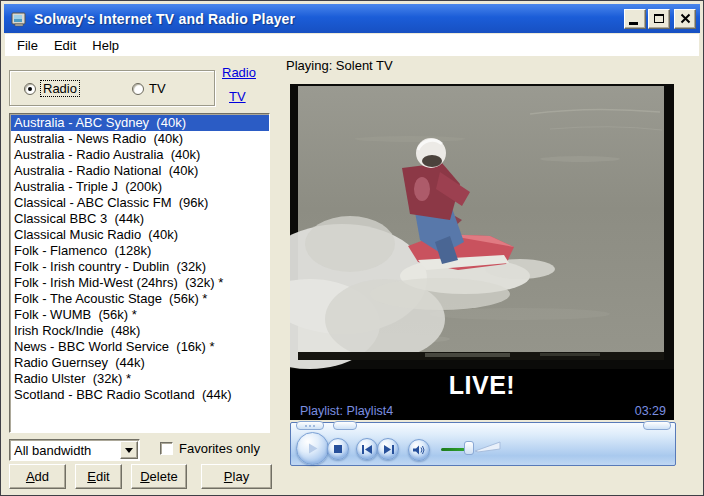 The width and height of the screenshot is (704, 496). What do you see at coordinates (239, 72) in the screenshot?
I see `radio-link: Radio` at bounding box center [239, 72].